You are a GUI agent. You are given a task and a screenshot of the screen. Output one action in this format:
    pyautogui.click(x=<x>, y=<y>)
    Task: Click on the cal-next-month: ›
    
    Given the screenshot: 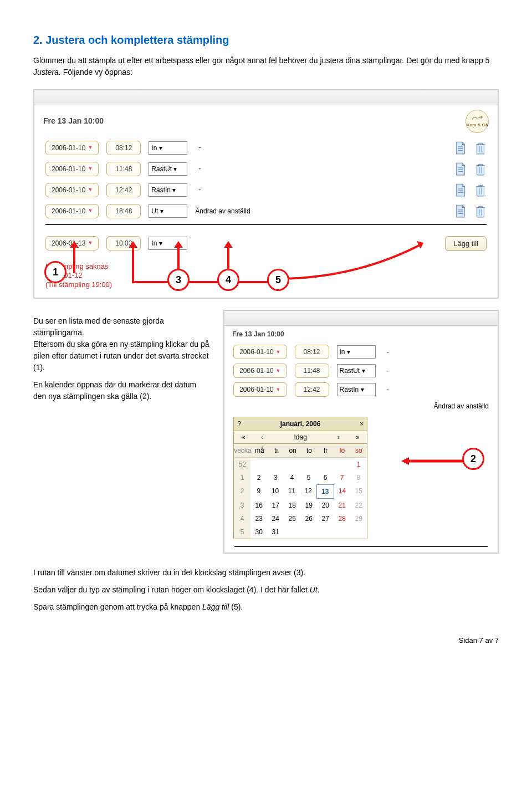 What is the action you would take?
    pyautogui.click(x=339, y=437)
    